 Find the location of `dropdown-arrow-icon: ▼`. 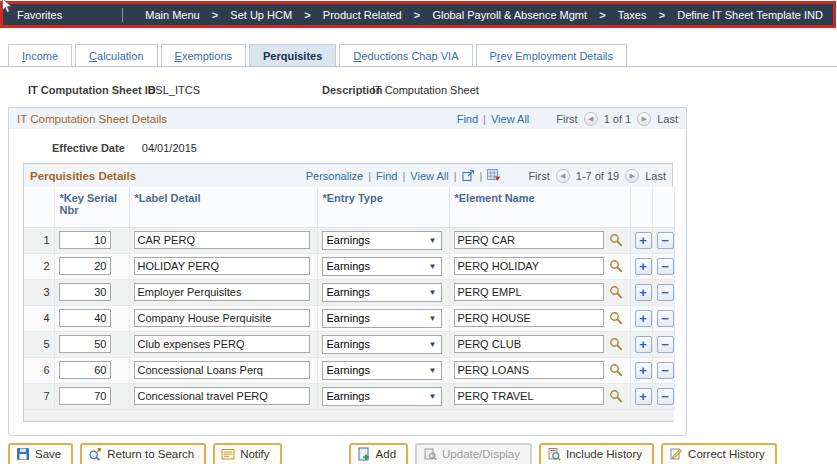

dropdown-arrow-icon: ▼ is located at coordinates (433, 240).